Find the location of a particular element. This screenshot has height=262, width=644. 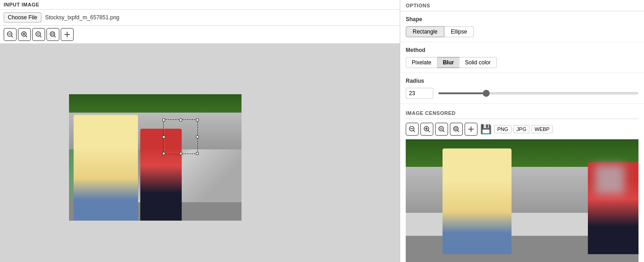

options-header: OPTIONS is located at coordinates (522, 6).